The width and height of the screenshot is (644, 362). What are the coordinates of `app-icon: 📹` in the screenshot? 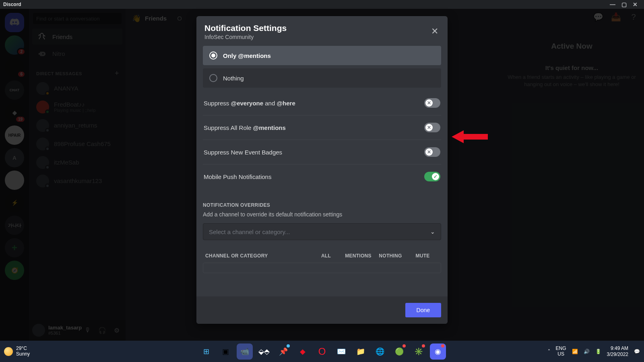 It's located at (245, 352).